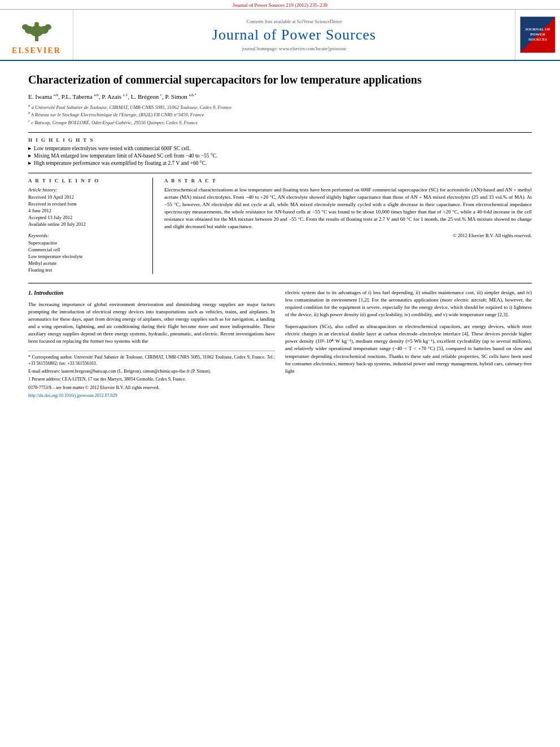 The image size is (560, 747). What do you see at coordinates (85, 226) in the screenshot?
I see `article-info-col: A R T I C L E I N F O Article history: R…` at bounding box center [85, 226].